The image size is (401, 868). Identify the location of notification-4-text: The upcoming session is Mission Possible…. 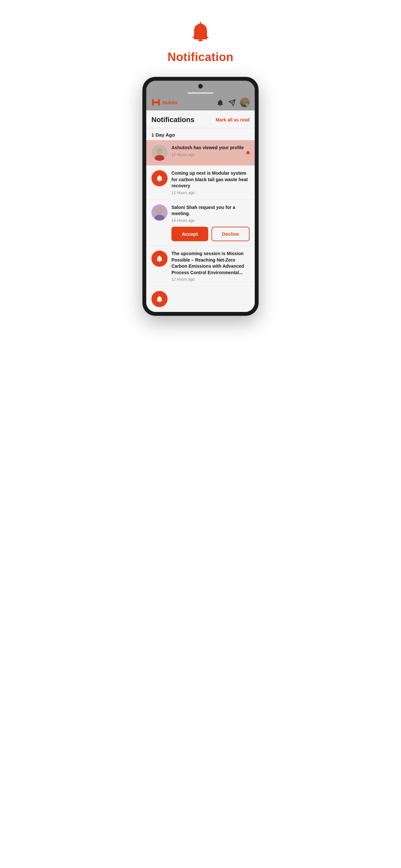
(211, 263).